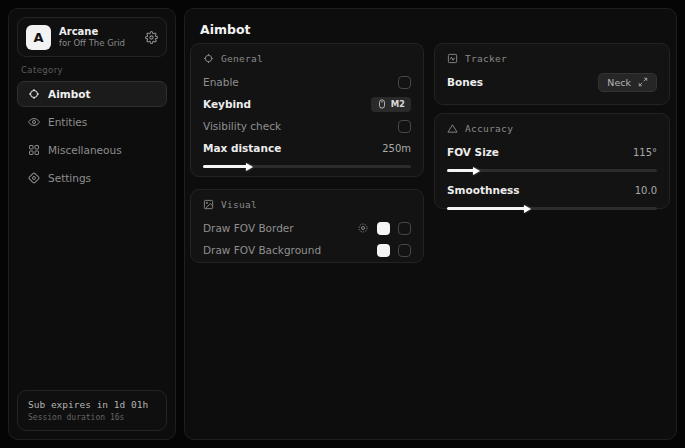 The height and width of the screenshot is (448, 685). What do you see at coordinates (242, 148) in the screenshot?
I see `max-distance-label: Max distance` at bounding box center [242, 148].